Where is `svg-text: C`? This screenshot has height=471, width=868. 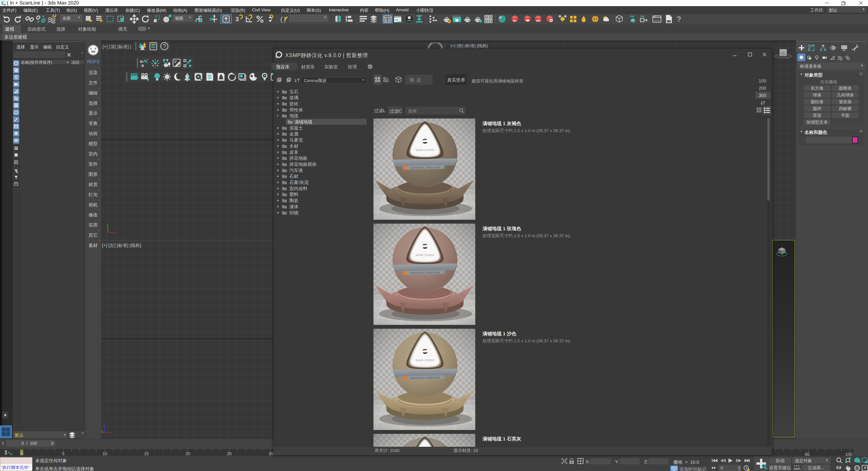 svg-text: C is located at coordinates (503, 21).